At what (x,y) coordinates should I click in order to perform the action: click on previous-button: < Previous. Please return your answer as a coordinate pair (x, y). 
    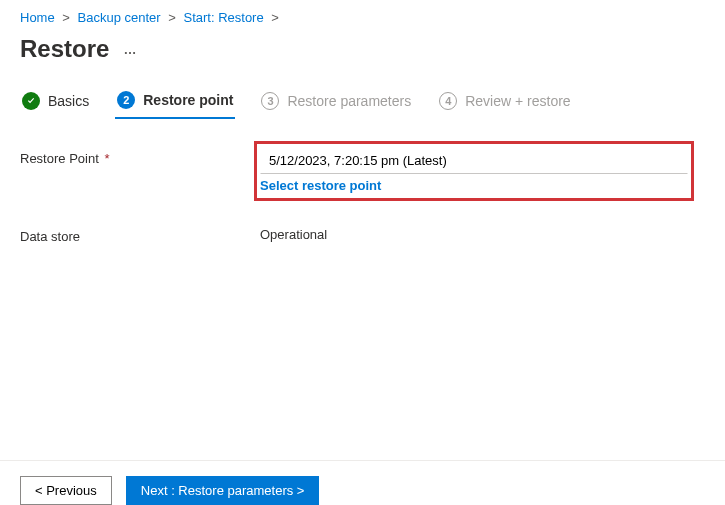
    Looking at the image, I should click on (66, 490).